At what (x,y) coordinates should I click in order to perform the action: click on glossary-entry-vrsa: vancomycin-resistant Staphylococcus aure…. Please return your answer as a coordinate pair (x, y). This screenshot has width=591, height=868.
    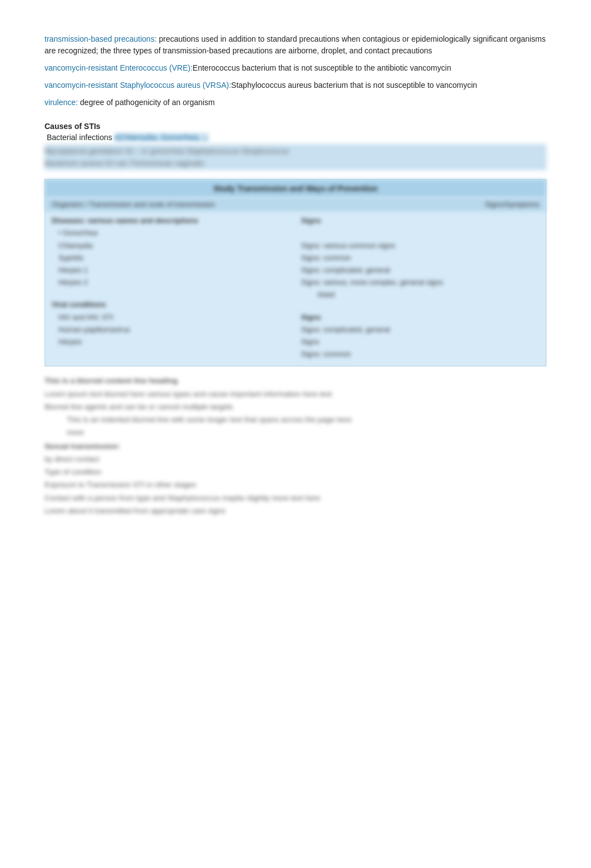
    Looking at the image, I should click on (296, 86).